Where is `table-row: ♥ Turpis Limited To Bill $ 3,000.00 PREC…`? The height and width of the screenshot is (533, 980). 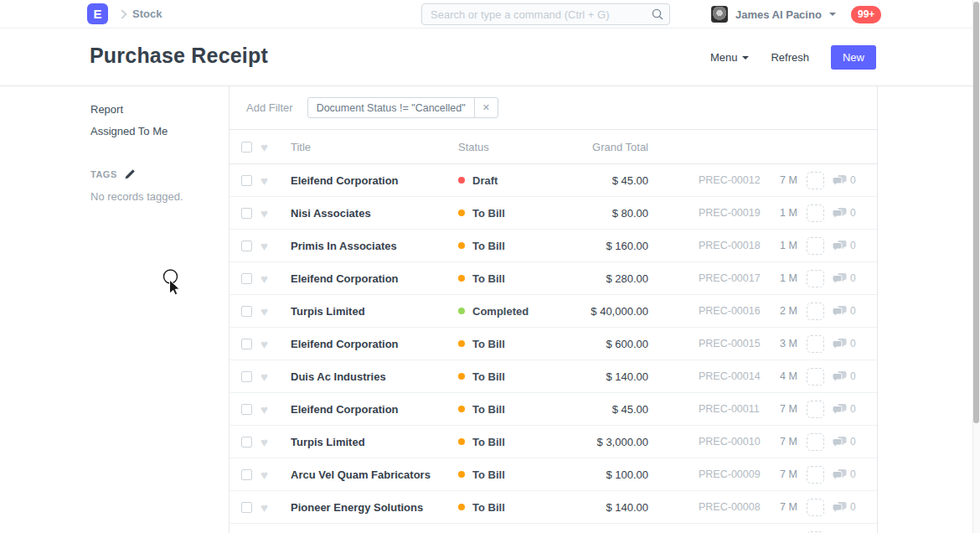 table-row: ♥ Turpis Limited To Bill $ 3,000.00 PREC… is located at coordinates (553, 442).